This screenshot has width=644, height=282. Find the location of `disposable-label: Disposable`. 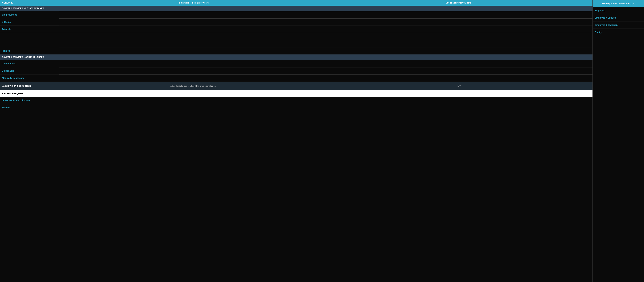

disposable-label: Disposable is located at coordinates (30, 71).